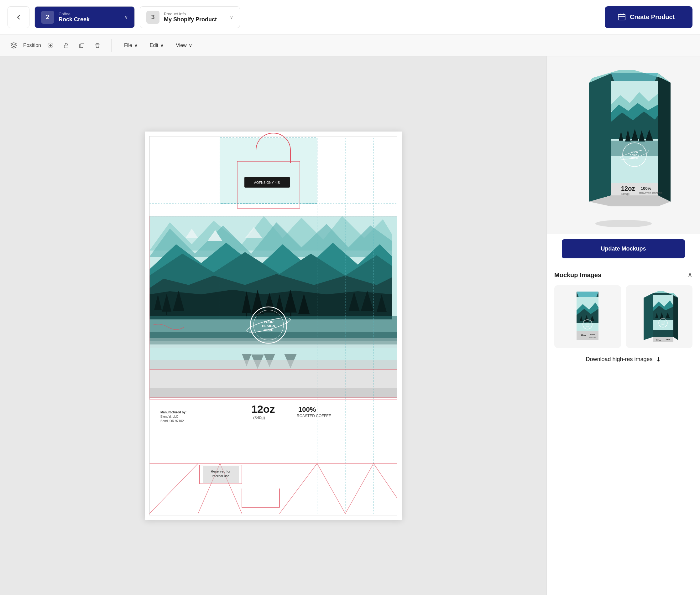 Image resolution: width=700 pixels, height=595 pixels. What do you see at coordinates (157, 45) in the screenshot?
I see `edit-menu-button: Edit ∨` at bounding box center [157, 45].